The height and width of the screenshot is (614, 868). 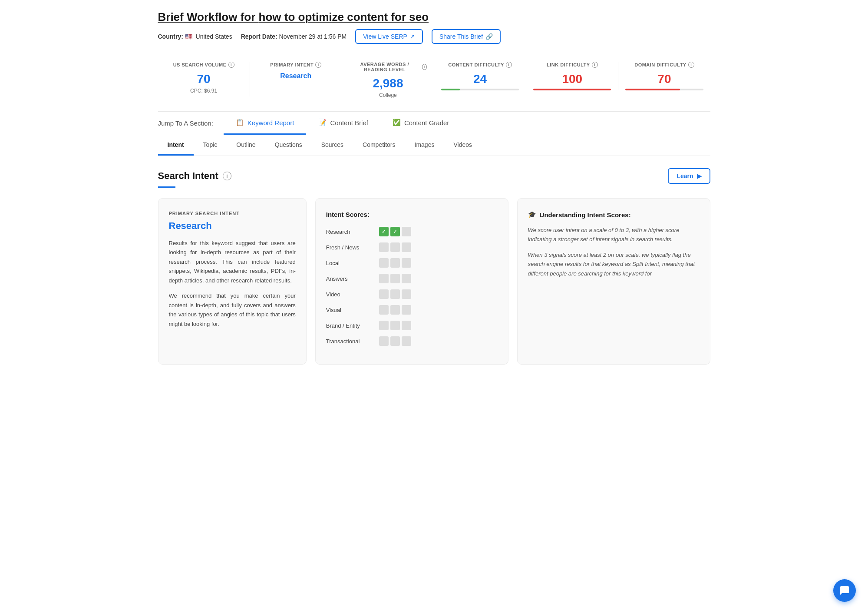 What do you see at coordinates (434, 123) in the screenshot?
I see `section-navigation: Jump To A Section: 📋 Keyword Report 📝 Co…` at bounding box center [434, 123].